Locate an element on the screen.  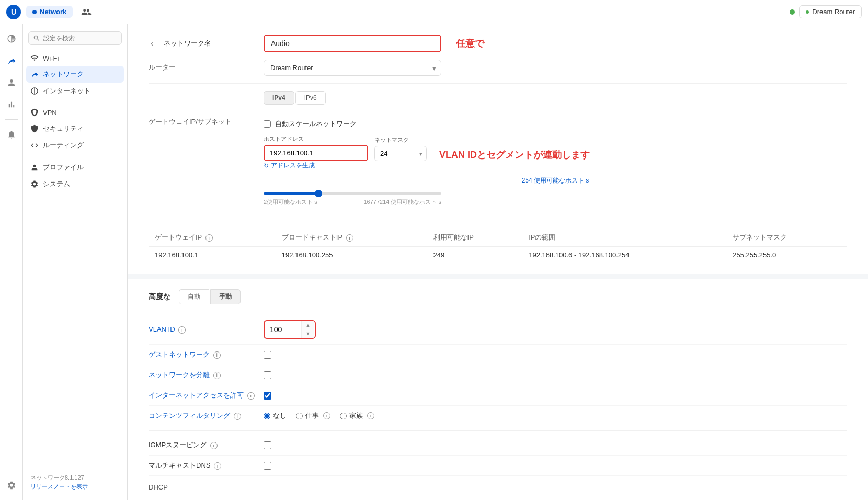
nav-stats is located at coordinates (12, 105).